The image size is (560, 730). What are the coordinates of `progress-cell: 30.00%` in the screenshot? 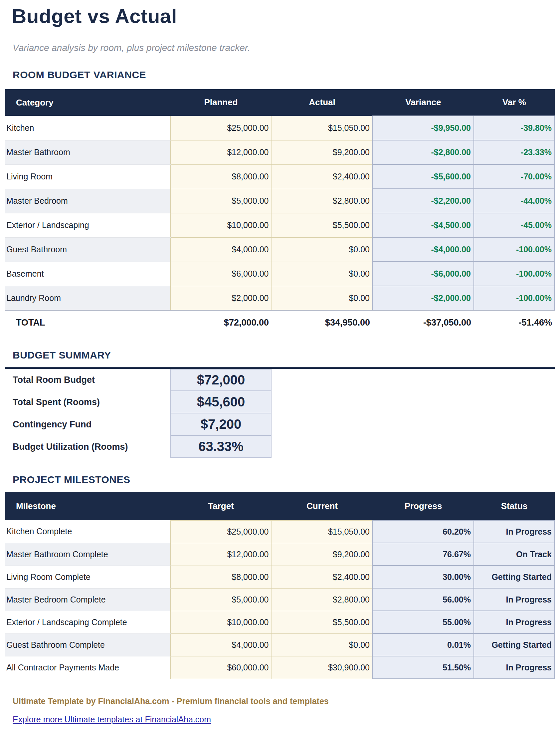 It's located at (423, 577).